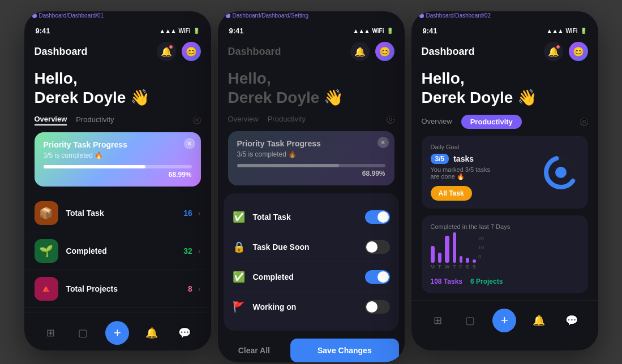 The width and height of the screenshot is (622, 364). I want to click on nav-grid-3: ⊞, so click(437, 320).